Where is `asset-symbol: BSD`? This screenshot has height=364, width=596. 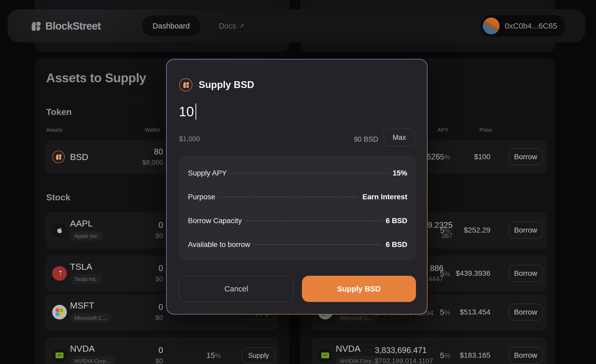
asset-symbol: BSD is located at coordinates (79, 157).